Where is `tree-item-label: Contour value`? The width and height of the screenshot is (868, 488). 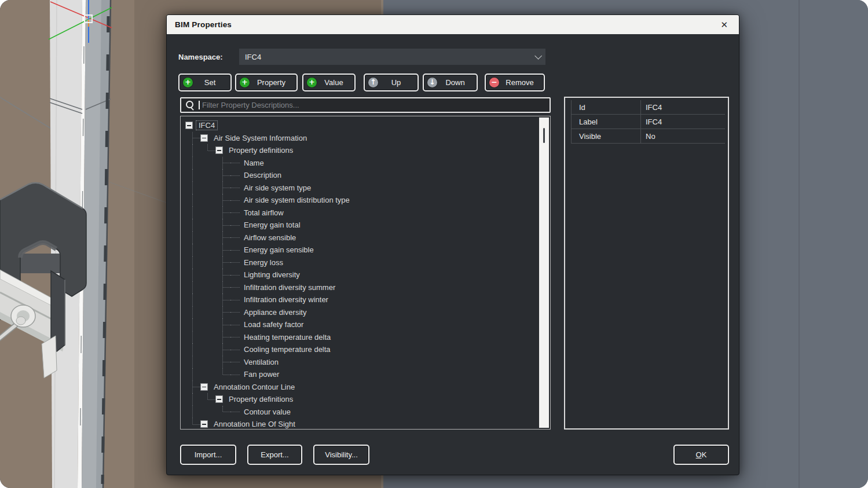 tree-item-label: Contour value is located at coordinates (268, 412).